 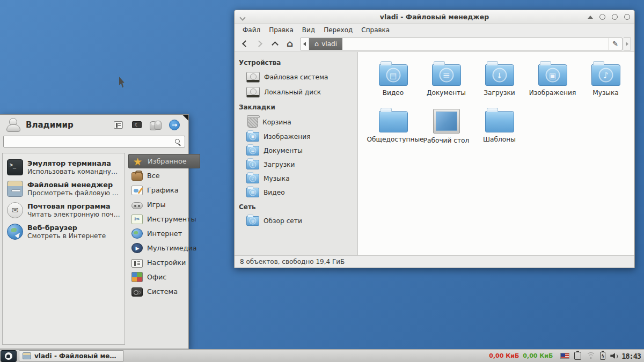 I want to click on keyboard-layout-flag-icon, so click(x=565, y=356).